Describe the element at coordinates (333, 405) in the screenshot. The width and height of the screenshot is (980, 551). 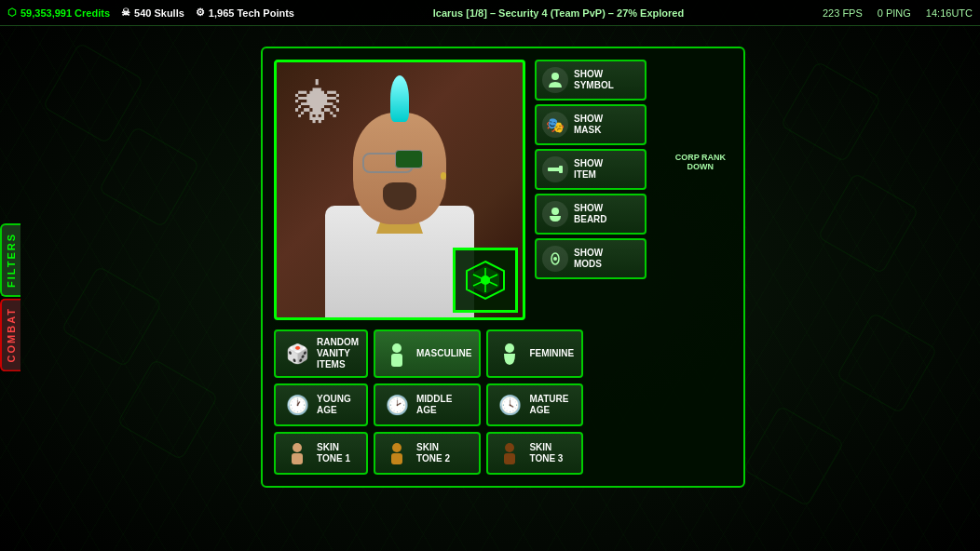
I see `young-age-label: YOUNGAGE` at that location.